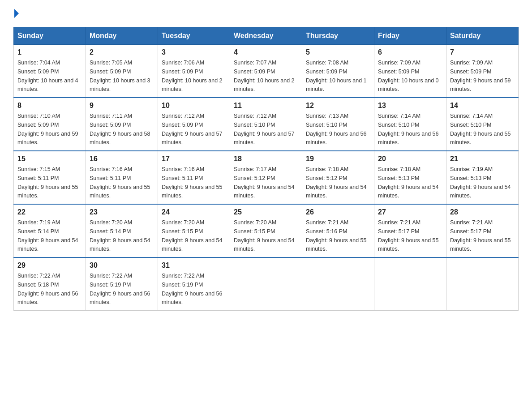 This screenshot has height=411, width=532. Describe the element at coordinates (192, 129) in the screenshot. I see `day-info: Sunrise: 7:12 AMSunset: 5:09 PMDaylight:…` at that location.